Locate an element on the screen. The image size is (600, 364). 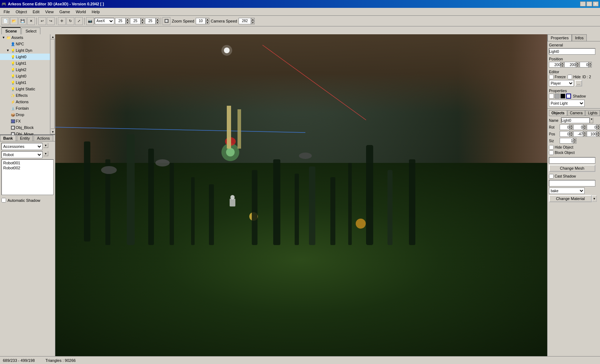
pos-x-input is located at coordinates (555, 65).